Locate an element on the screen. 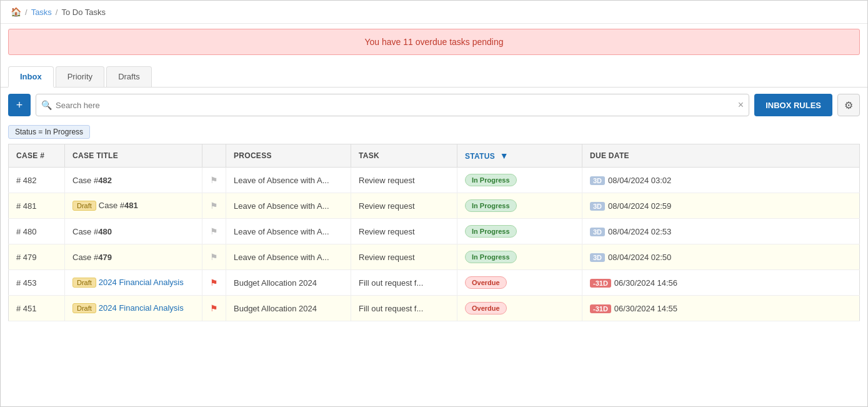  cell-case-num: # 453 is located at coordinates (37, 283).